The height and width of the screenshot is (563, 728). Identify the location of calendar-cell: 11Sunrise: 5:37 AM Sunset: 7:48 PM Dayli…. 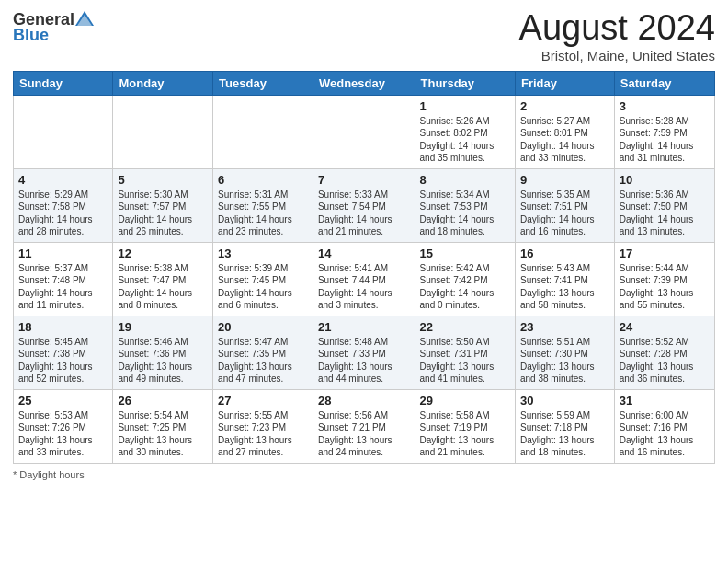
(63, 279).